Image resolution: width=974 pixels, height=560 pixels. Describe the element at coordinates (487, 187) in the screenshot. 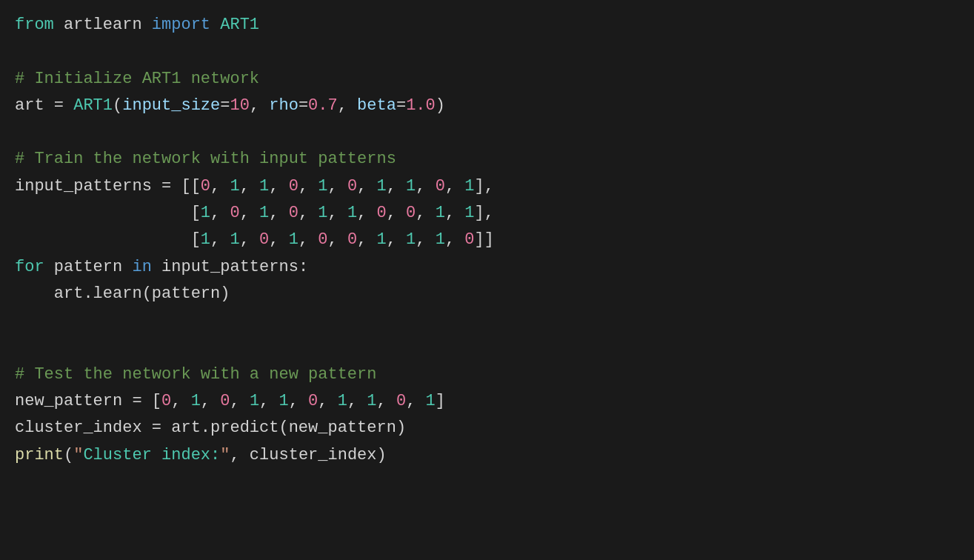

I see `code-line-patterns-1: input_patterns = [[0, 1, 1, 0, 1, 0, 1, …` at that location.